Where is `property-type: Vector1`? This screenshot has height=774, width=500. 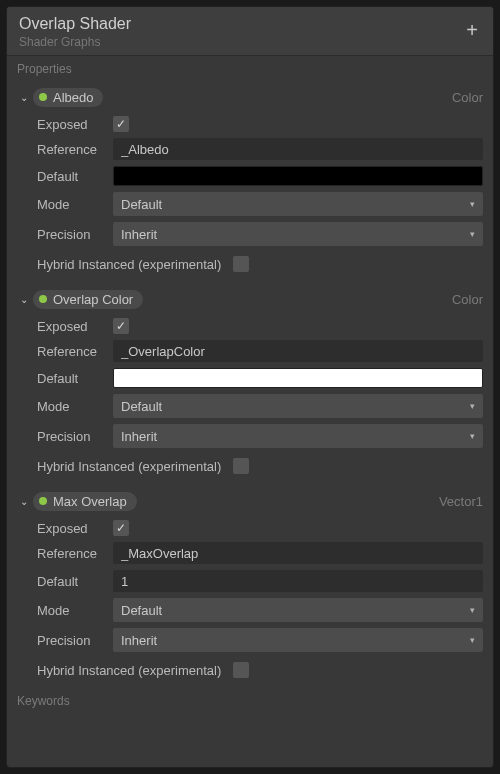 property-type: Vector1 is located at coordinates (461, 502).